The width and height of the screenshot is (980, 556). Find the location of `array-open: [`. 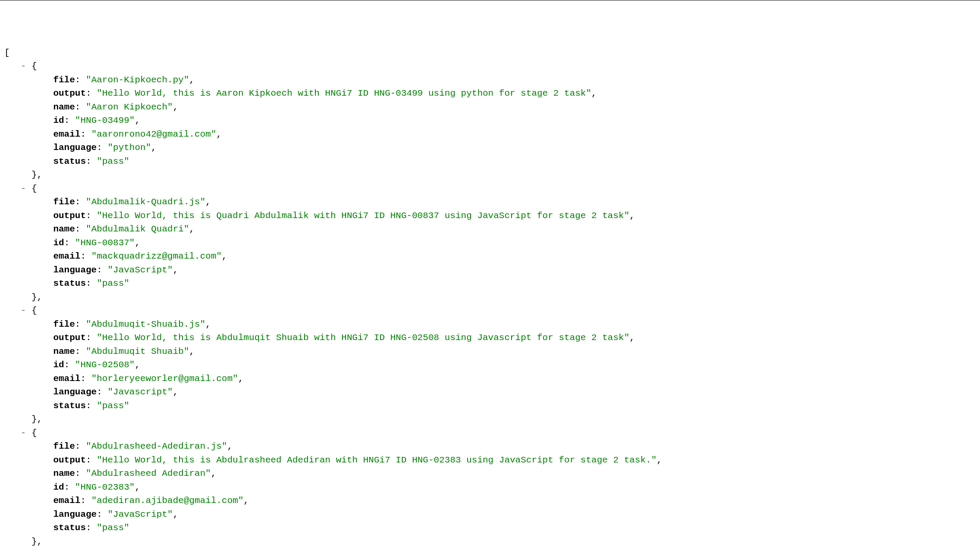

array-open: [ is located at coordinates (7, 53).